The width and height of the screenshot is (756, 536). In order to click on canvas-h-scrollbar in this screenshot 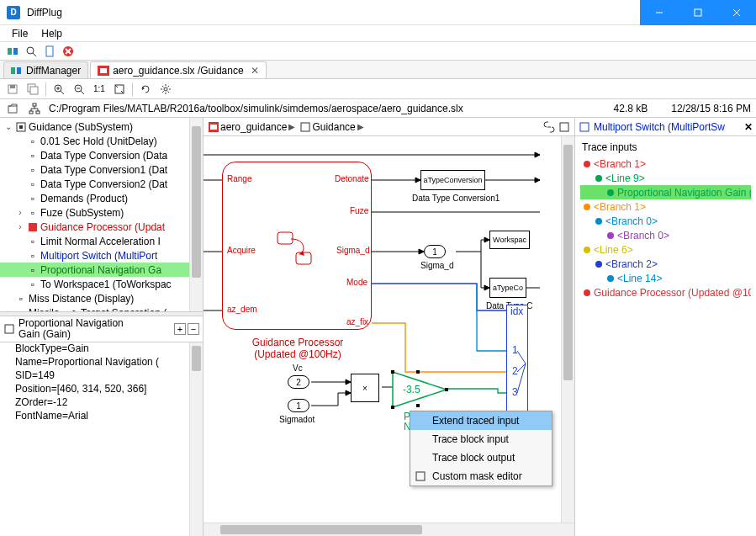, I will do `click(389, 529)`.